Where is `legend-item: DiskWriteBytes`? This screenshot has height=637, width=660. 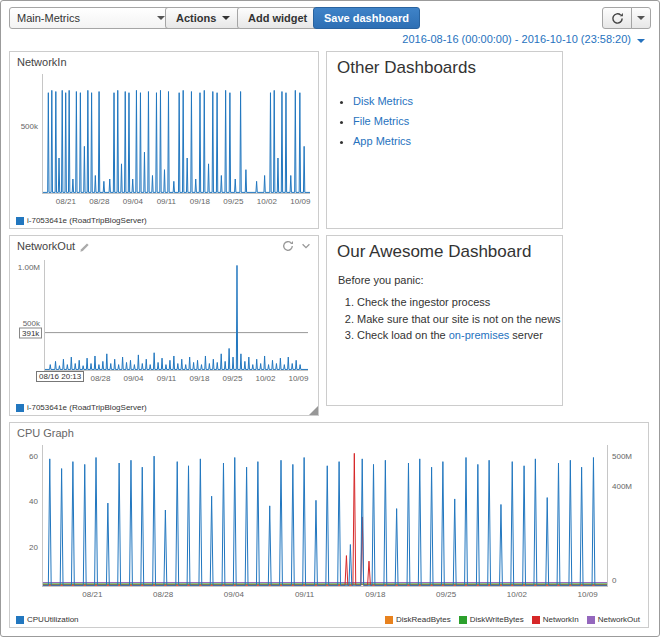 legend-item: DiskWriteBytes is located at coordinates (492, 620).